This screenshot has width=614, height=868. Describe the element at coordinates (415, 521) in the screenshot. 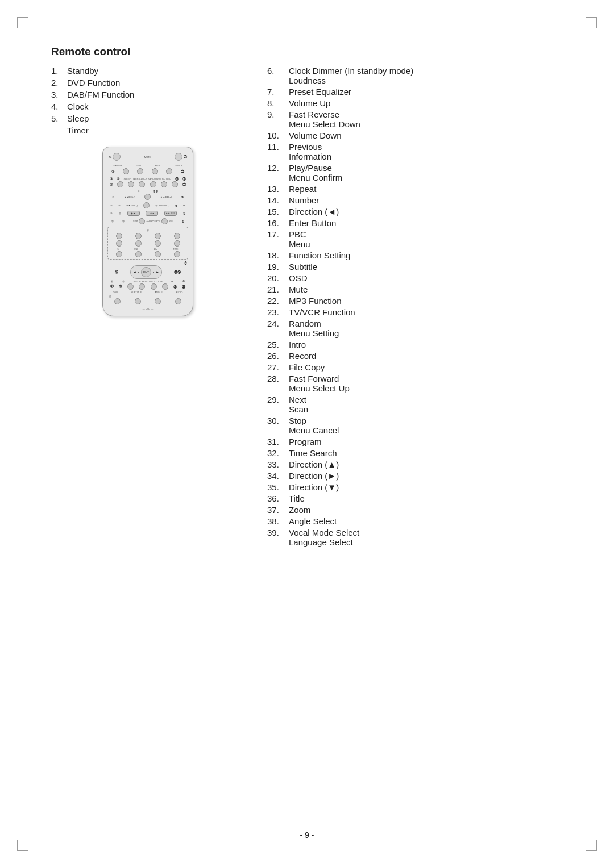

I see `list-item-38: 38. Angle Select` at that location.